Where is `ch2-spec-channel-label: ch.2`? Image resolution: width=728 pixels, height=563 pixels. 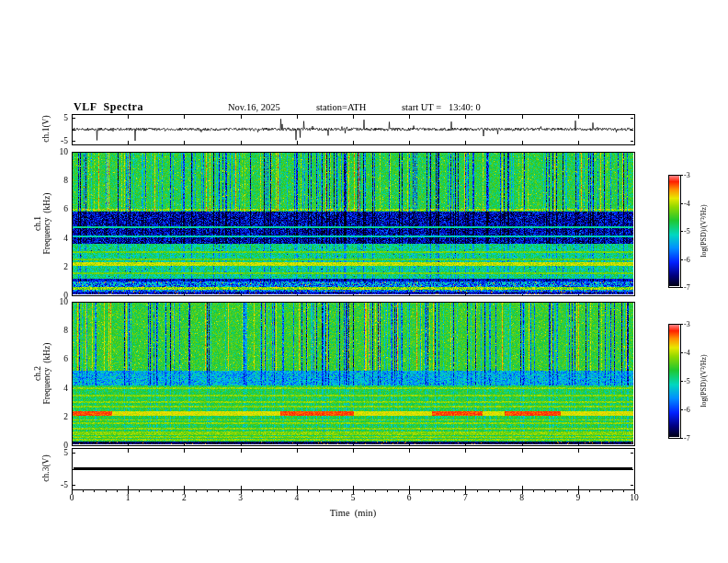 ch2-spec-channel-label: ch.2 is located at coordinates (38, 373).